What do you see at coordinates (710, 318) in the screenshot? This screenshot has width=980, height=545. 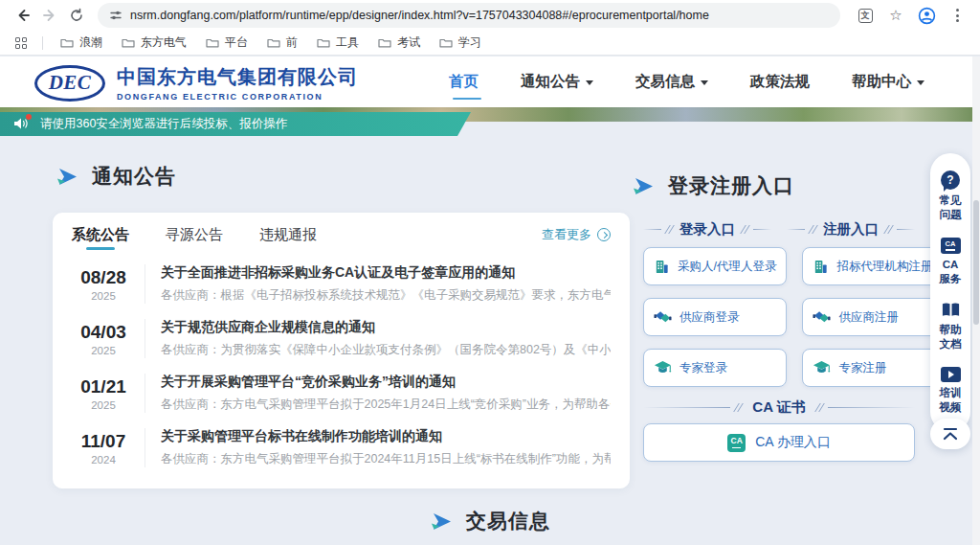 I see `button-label: 供应商登录` at bounding box center [710, 318].